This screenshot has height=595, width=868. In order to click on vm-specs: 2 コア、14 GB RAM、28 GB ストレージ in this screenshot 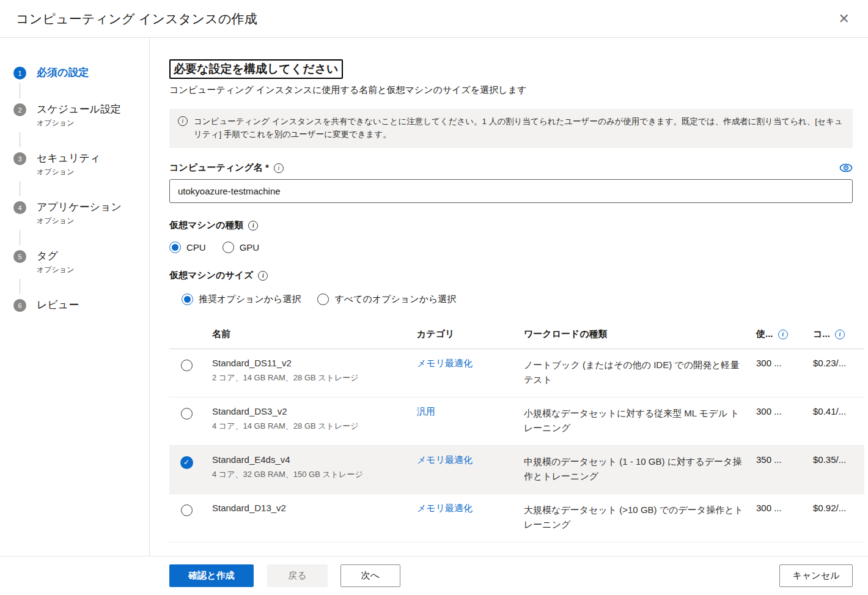, I will do `click(311, 378)`.